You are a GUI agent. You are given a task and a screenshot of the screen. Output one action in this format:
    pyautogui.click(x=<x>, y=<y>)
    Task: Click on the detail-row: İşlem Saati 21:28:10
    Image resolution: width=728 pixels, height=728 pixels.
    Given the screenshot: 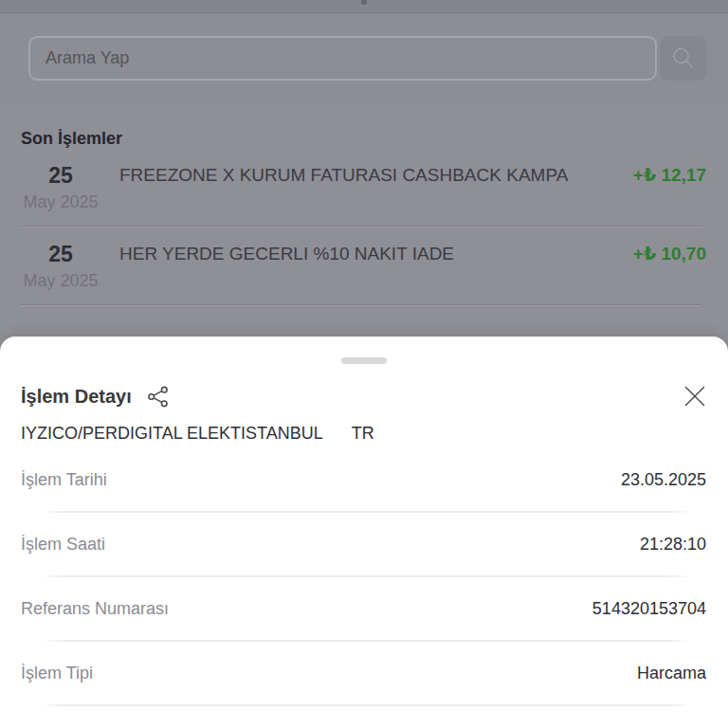 What is the action you would take?
    pyautogui.click(x=364, y=544)
    